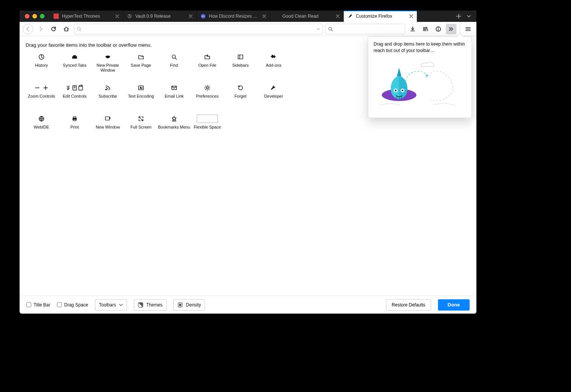  I want to click on tabs: HyperText ThronesVault 0.9 ReleaseHow Di…, so click(250, 16).